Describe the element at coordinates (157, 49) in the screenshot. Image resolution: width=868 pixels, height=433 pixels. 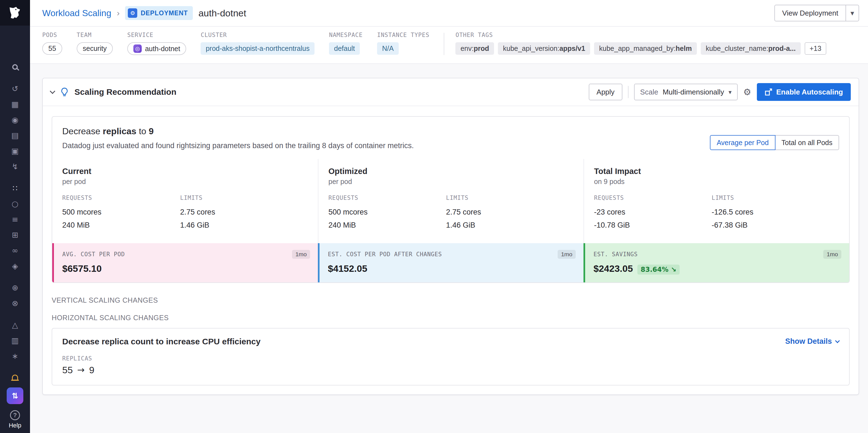
I see `service-value: ◎ auth-dotnet` at that location.